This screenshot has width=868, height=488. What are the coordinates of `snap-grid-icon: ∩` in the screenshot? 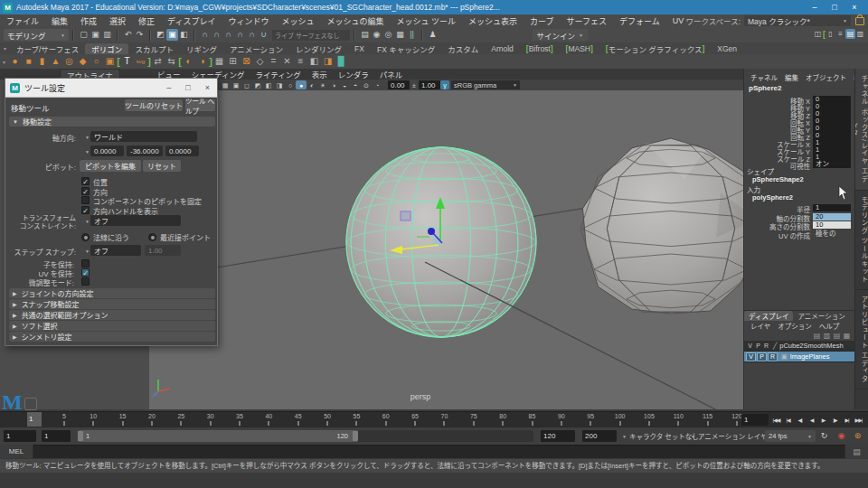 It's located at (204, 34).